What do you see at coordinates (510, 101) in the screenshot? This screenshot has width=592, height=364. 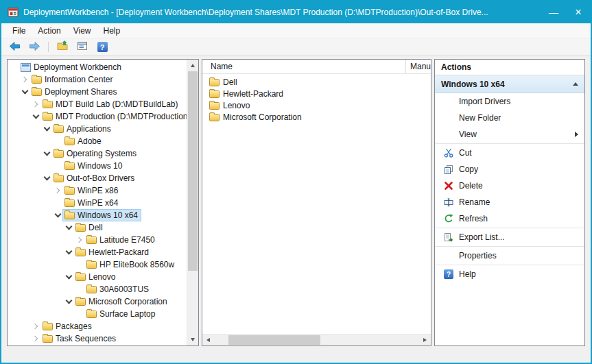 I see `action-item-import-drivers: Import Drivers` at bounding box center [510, 101].